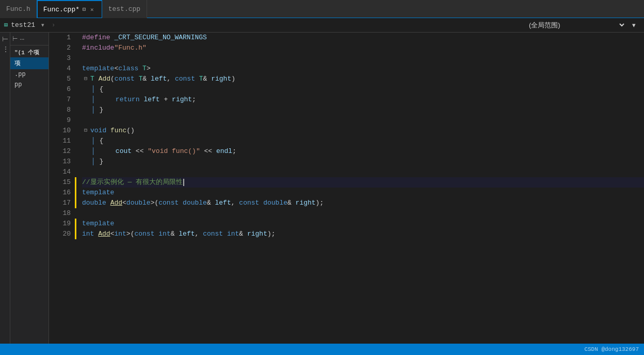 Image resolution: width=644 pixels, height=355 pixels. Describe the element at coordinates (61, 9) in the screenshot. I see `tab-func-cpp-label: Func.cpp*` at that location.